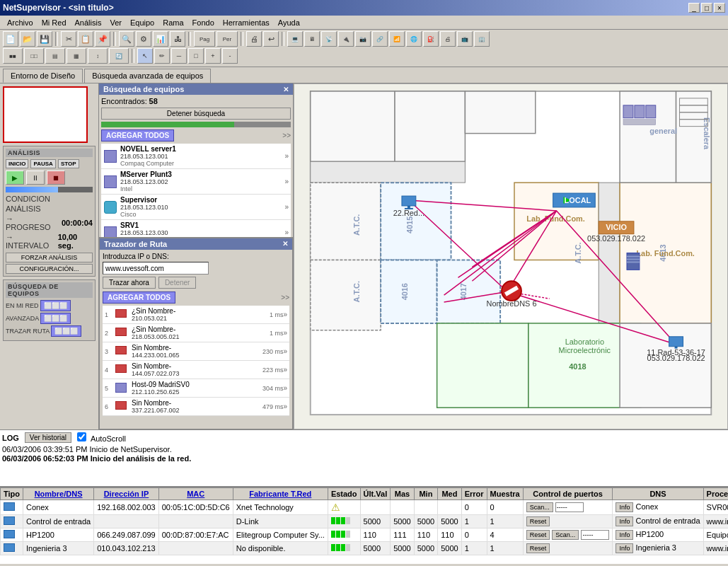 The height and width of the screenshot is (566, 728). I want to click on autoscroll-label: AutoScroll, so click(102, 437).